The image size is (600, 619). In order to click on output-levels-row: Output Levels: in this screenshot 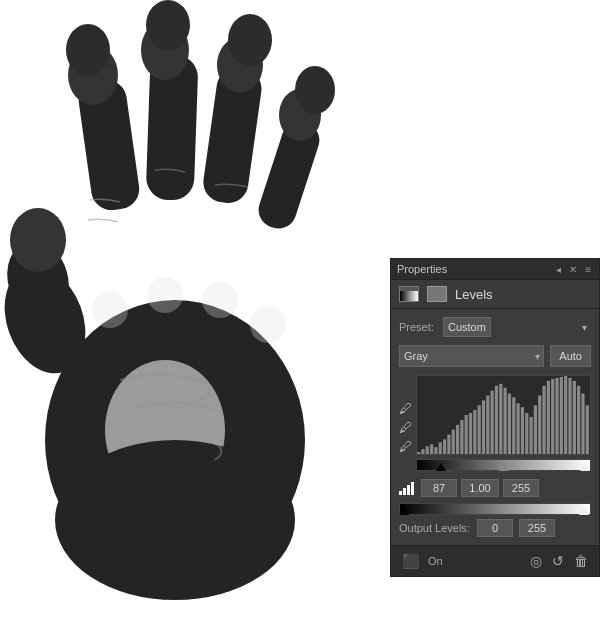, I will do `click(495, 528)`.